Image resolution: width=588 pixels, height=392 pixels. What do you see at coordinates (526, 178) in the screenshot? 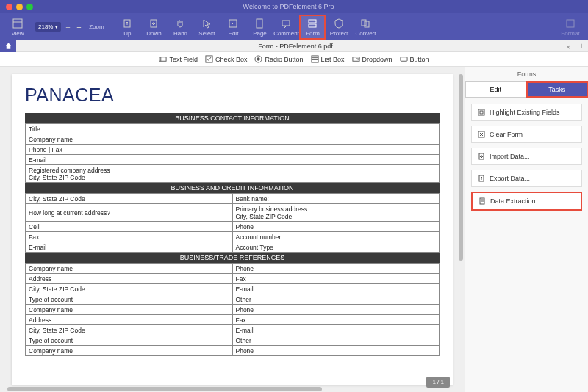
I see `export-data-button: Export Data...` at bounding box center [526, 178].